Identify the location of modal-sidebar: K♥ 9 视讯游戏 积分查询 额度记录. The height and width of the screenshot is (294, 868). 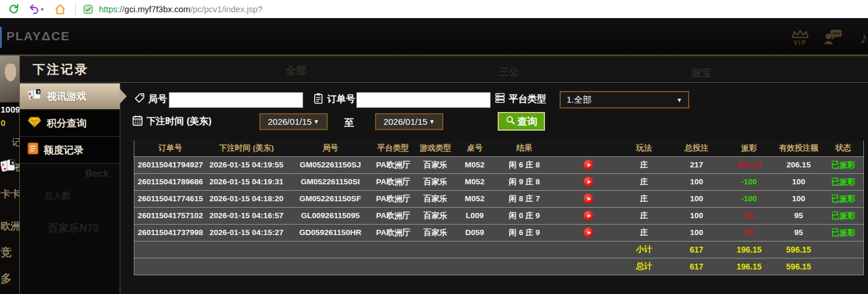
(70, 189).